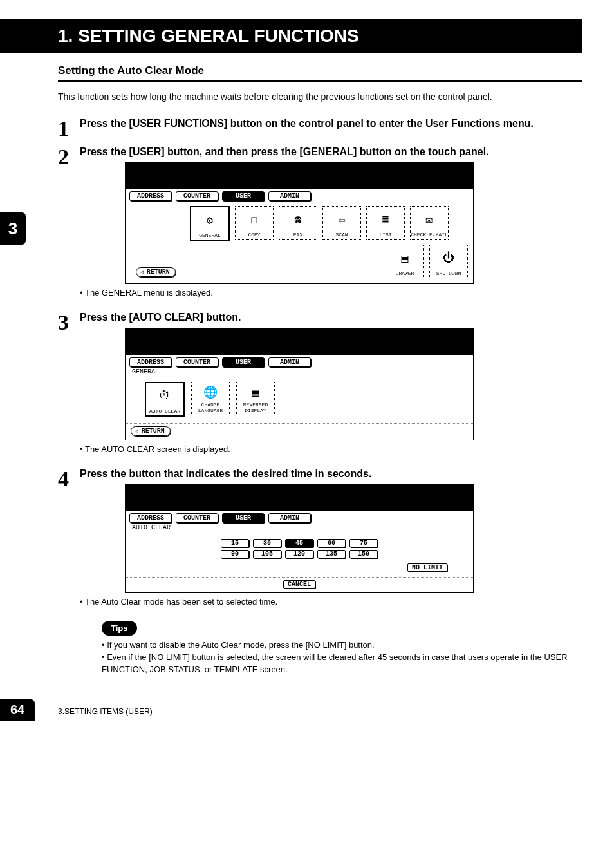  Describe the element at coordinates (320, 71) in the screenshot. I see `section-title: Setting the Auto Clear Mode` at that location.